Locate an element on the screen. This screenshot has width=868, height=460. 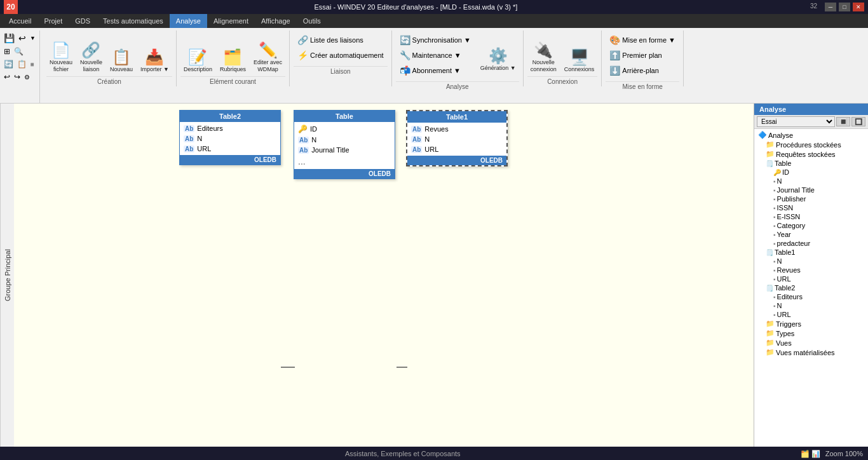
table-header: Table is located at coordinates (344, 116).